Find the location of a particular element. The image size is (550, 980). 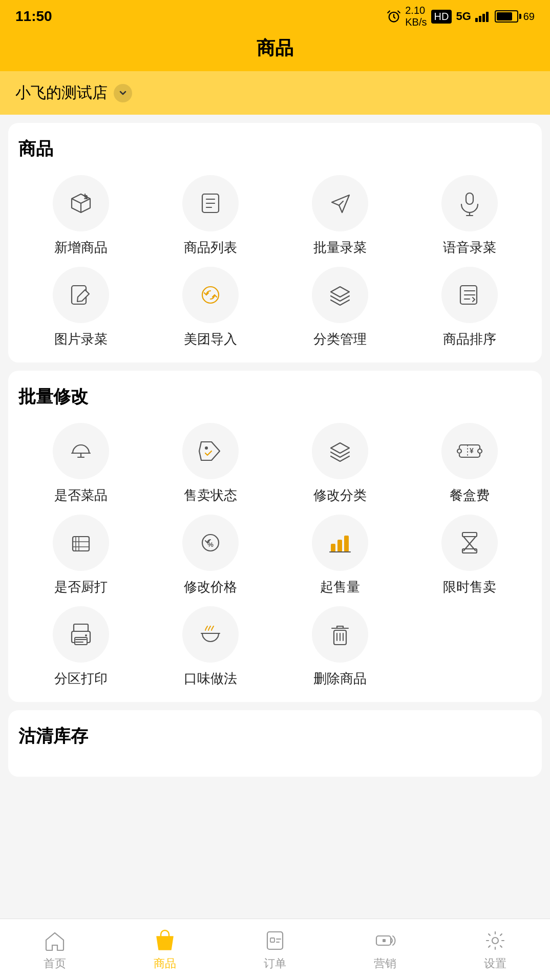

product-sort-icon-circle is located at coordinates (470, 295).